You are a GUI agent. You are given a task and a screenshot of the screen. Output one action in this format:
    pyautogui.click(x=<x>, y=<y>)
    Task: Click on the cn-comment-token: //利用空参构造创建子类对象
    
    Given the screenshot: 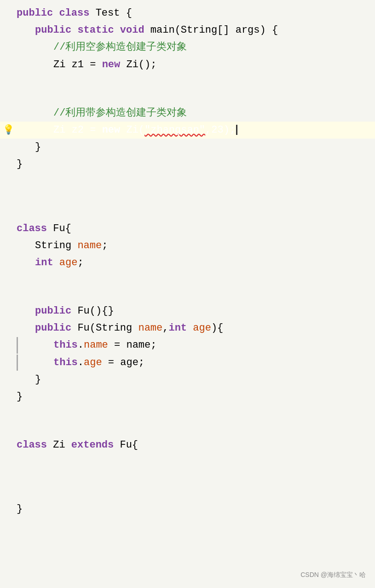 What is the action you would take?
    pyautogui.click(x=120, y=47)
    